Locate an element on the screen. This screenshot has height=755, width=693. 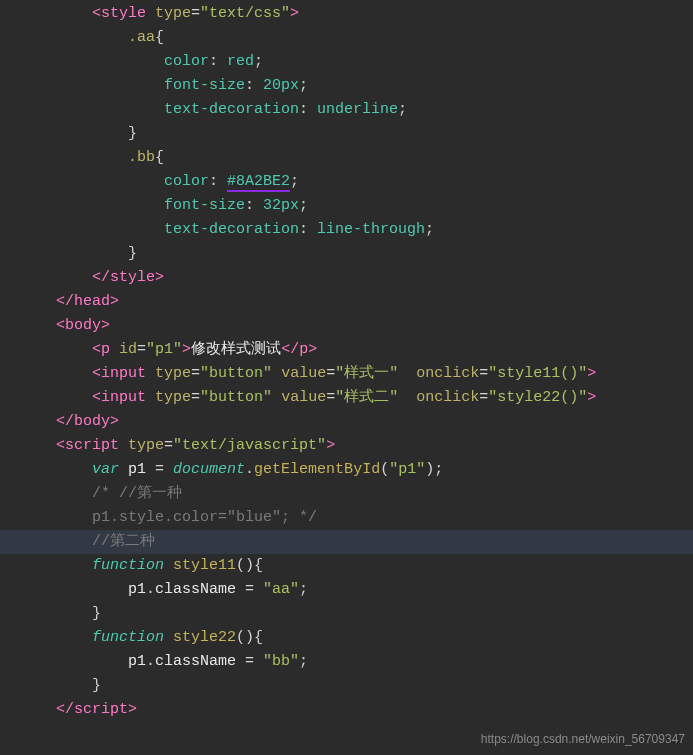
code-line: font-size: 32px; is located at coordinates (356, 206).